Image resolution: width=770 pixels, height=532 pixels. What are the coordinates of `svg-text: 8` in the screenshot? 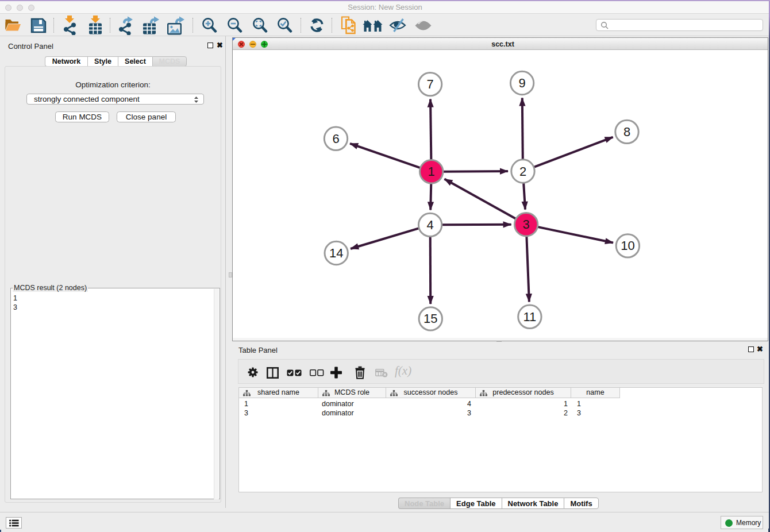 It's located at (627, 132).